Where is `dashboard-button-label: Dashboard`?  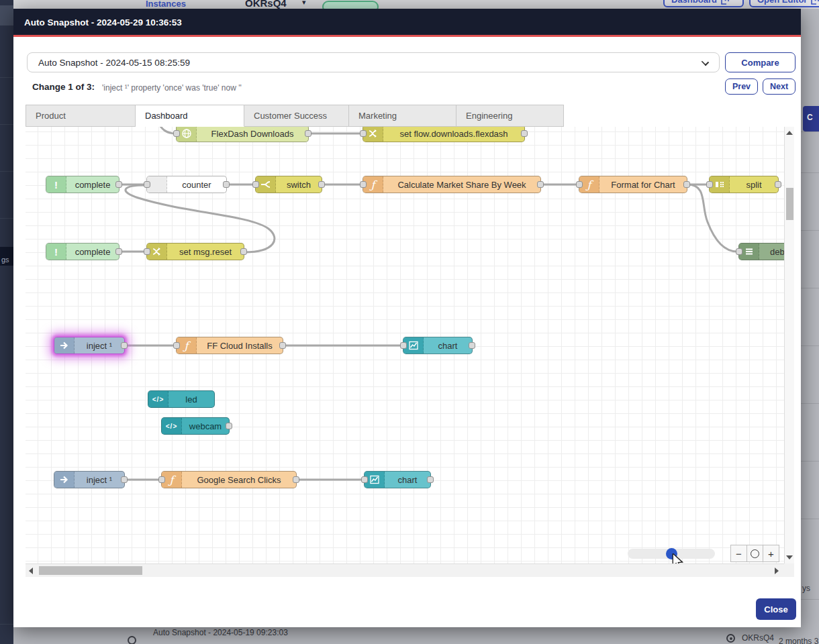
dashboard-button-label: Dashboard is located at coordinates (694, 3).